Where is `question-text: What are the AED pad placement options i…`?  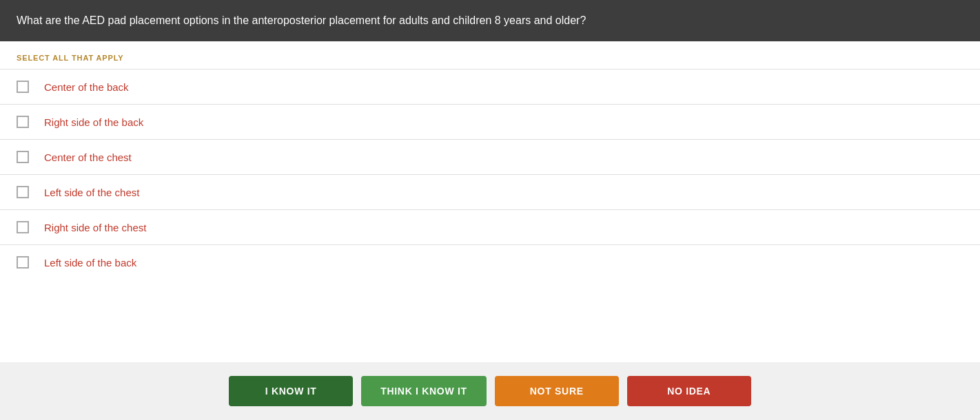
question-text: What are the AED pad placement options i… is located at coordinates (301, 21).